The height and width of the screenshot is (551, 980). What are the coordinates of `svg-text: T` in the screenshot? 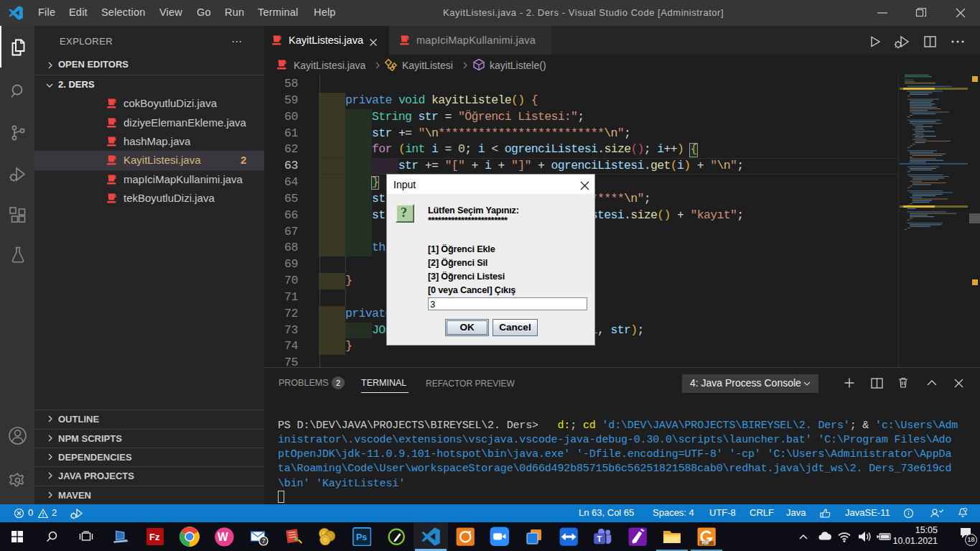 It's located at (599, 539).